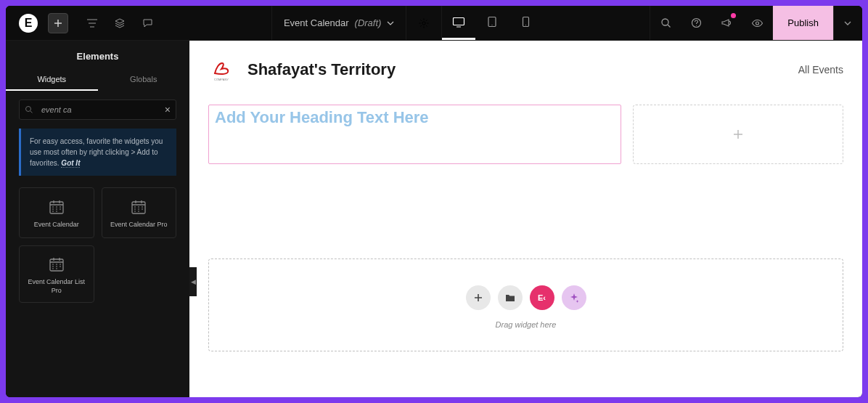 The width and height of the screenshot is (868, 403). Describe the element at coordinates (525, 68) in the screenshot. I see `site-header: COMPANY Shafayat's Territory All Events` at that location.